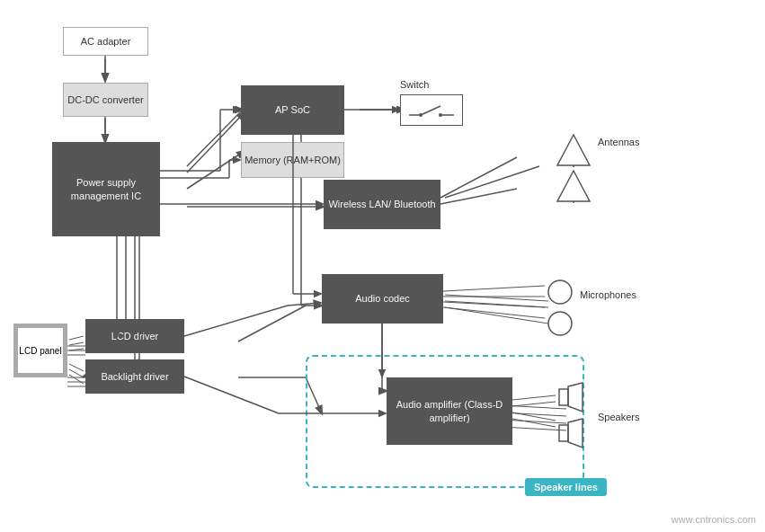  Describe the element at coordinates (382, 205) in the screenshot. I see `wireless-block: Wireless LAN/ Bluetooth` at that location.